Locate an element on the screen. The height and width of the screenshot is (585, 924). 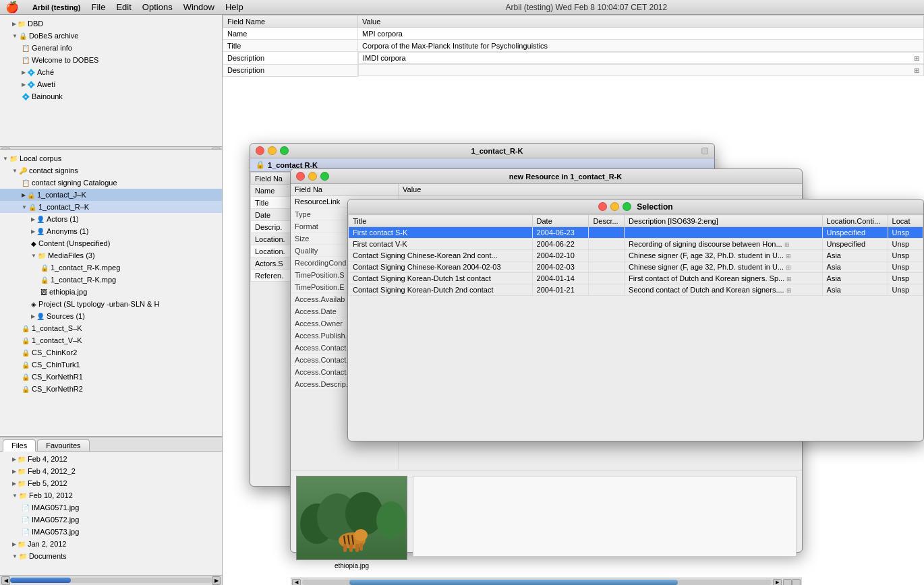
value-cell: MPI corpora is located at coordinates (641, 34).